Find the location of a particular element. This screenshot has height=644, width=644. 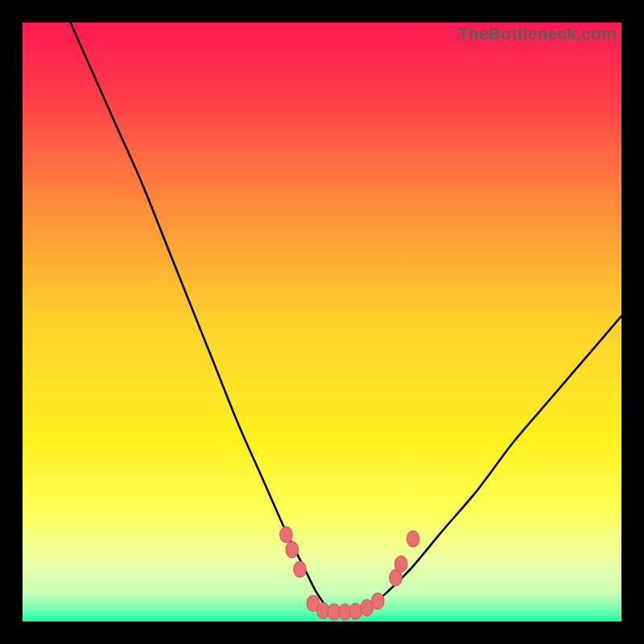

watermark-text: TheBottleneck.com is located at coordinates (538, 34).